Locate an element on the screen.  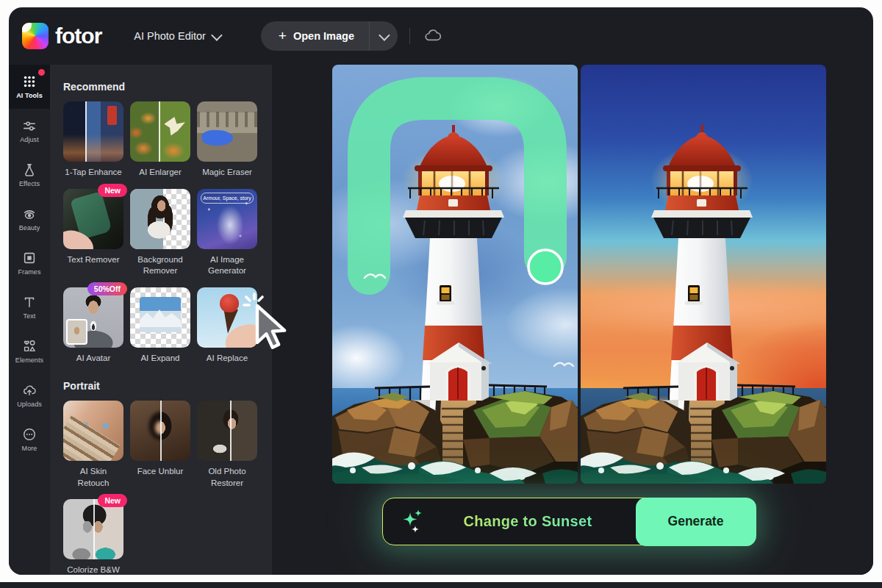
tool-label: Background Remover is located at coordinates (160, 266).